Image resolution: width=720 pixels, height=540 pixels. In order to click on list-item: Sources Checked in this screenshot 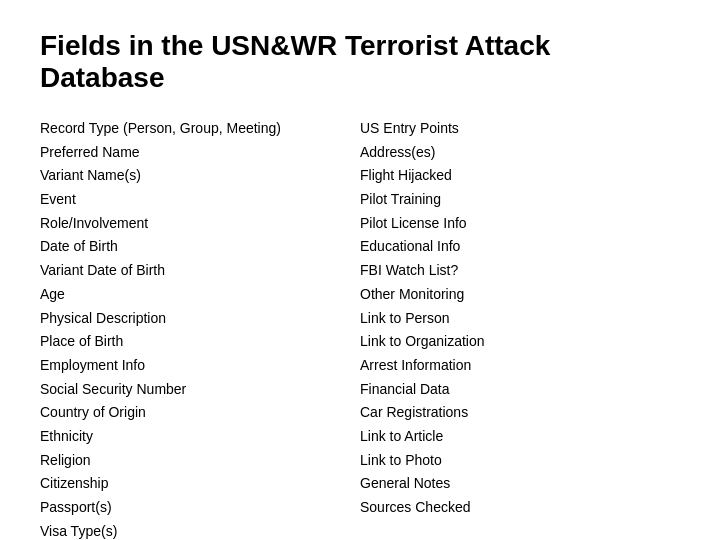, I will do `click(520, 508)`.